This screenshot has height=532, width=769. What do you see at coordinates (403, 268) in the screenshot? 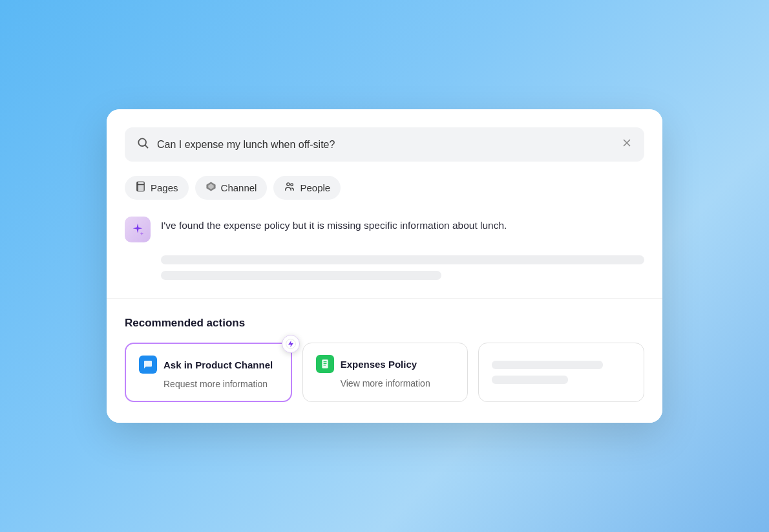
I see `skeleton-loading` at bounding box center [403, 268].